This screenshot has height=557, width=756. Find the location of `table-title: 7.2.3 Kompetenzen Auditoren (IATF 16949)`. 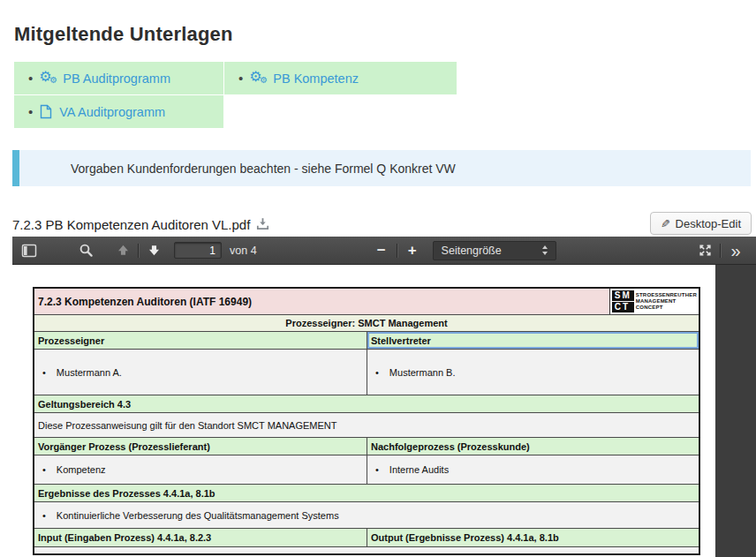

table-title: 7.2.3 Kompetenzen Auditoren (IATF 16949) is located at coordinates (322, 302).